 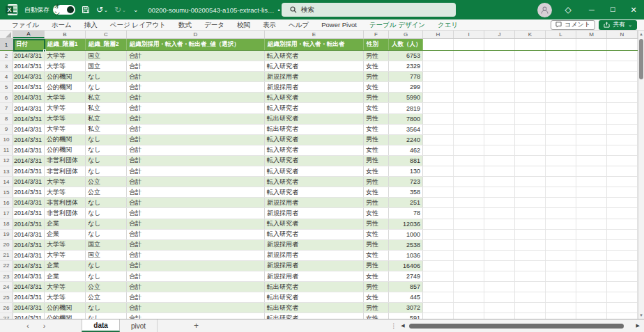 What do you see at coordinates (641, 59) in the screenshot?
I see `vertical-scrollbar-thumb` at bounding box center [641, 59].